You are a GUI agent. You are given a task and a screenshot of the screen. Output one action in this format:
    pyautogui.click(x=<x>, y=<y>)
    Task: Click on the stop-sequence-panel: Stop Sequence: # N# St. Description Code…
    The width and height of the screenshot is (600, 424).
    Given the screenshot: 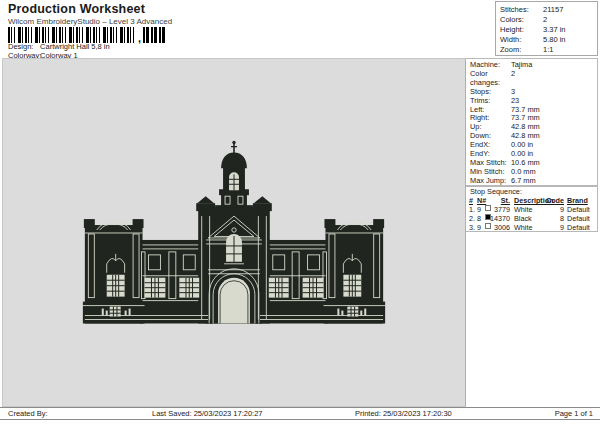 What is the action you would take?
    pyautogui.click(x=532, y=209)
    